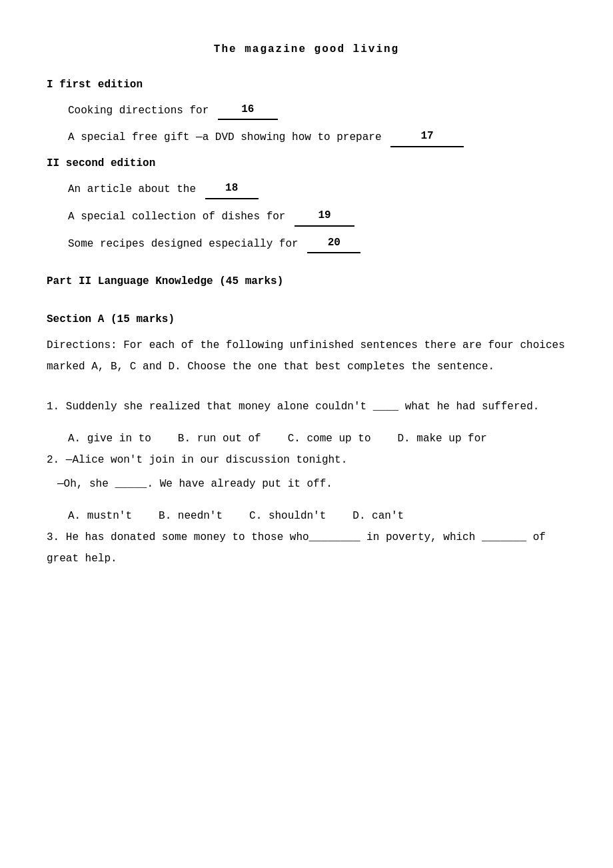 Image resolution: width=613 pixels, height=868 pixels. I want to click on q1-choice-d: D. make up for, so click(442, 439).